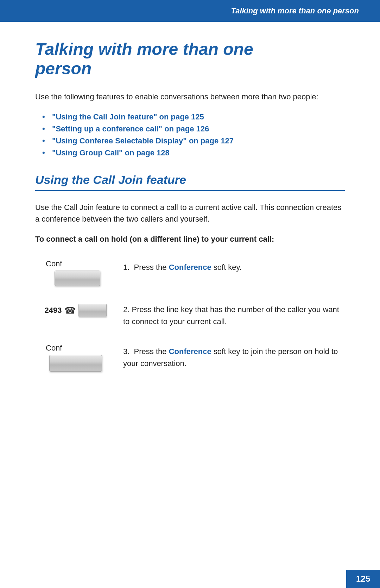  I want to click on step-1-illustration: Conf, so click(74, 272).